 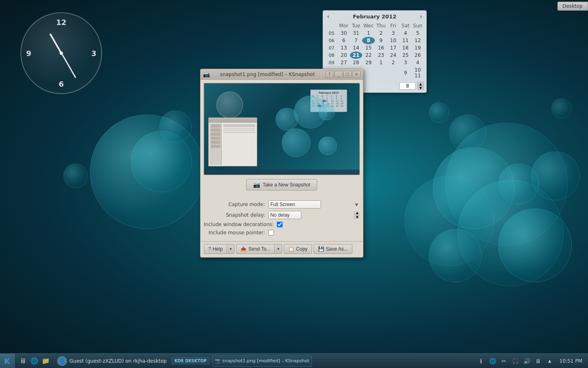 What do you see at coordinates (421, 16) in the screenshot?
I see `calendar-next-btn: ›` at bounding box center [421, 16].